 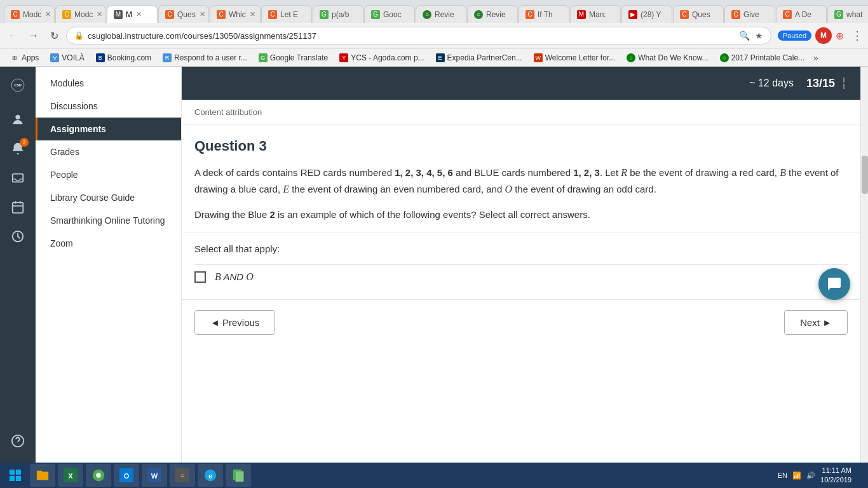 I want to click on tab-close-2: ✕, so click(x=99, y=14).